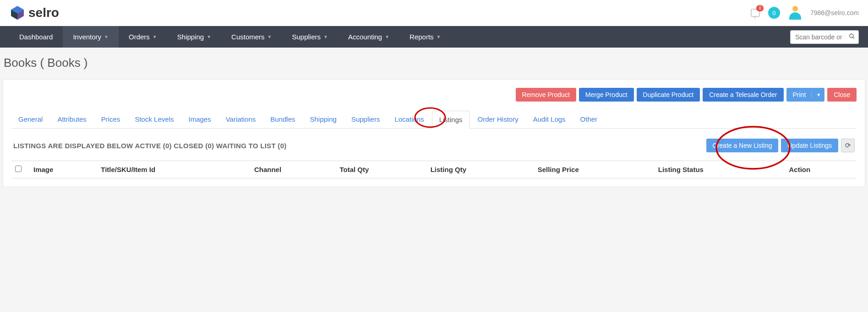 The image size is (868, 312). What do you see at coordinates (606, 95) in the screenshot?
I see `merge-product-button: Merge Product` at bounding box center [606, 95].